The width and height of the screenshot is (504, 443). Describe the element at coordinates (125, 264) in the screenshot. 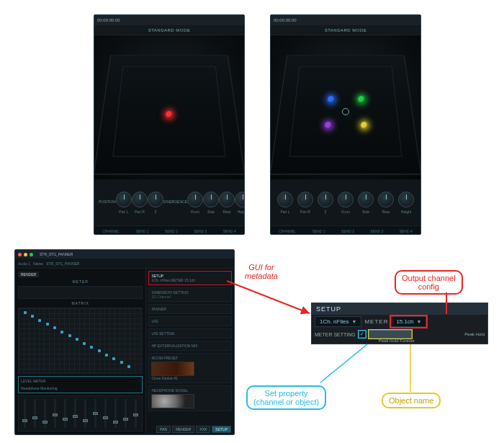

I see `host-toolbar: Audio 1 Native STR_STG_PANNER` at that location.